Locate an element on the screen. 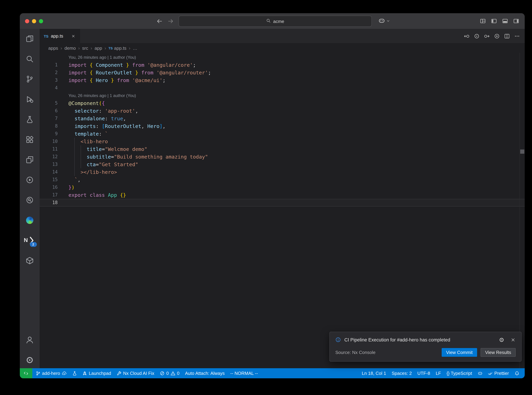 This screenshot has height=395, width=532. breadcrumb-item: … is located at coordinates (135, 48).